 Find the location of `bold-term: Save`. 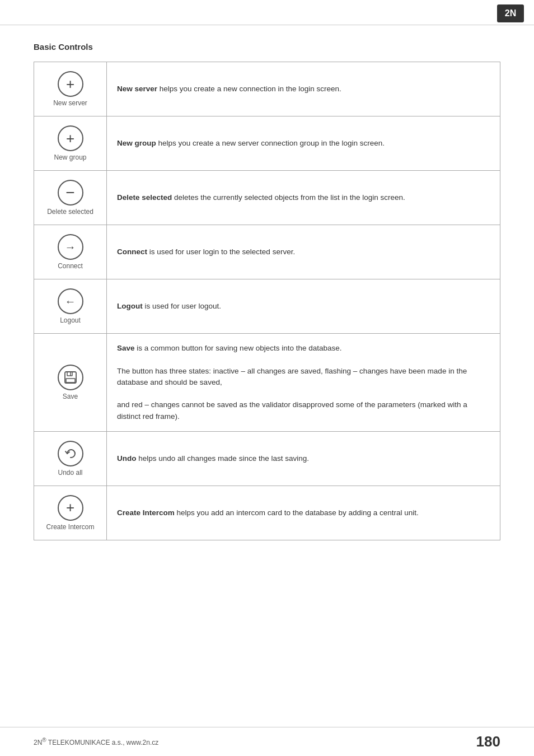

bold-term: Save is located at coordinates (126, 348).